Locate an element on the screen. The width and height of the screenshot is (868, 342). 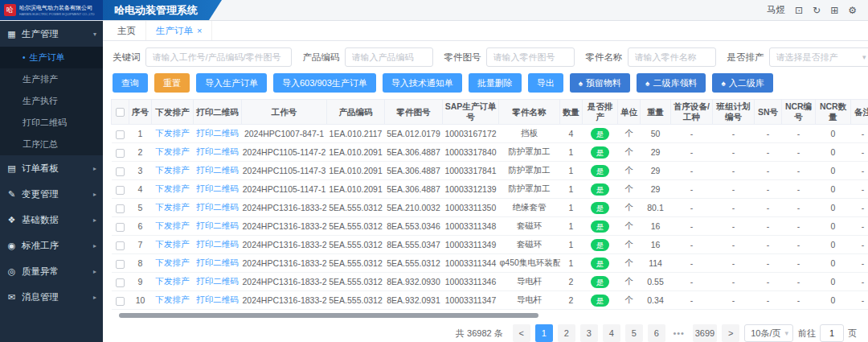
secondary-warehouse-pick-button: ♠二级库领料 is located at coordinates (671, 83).